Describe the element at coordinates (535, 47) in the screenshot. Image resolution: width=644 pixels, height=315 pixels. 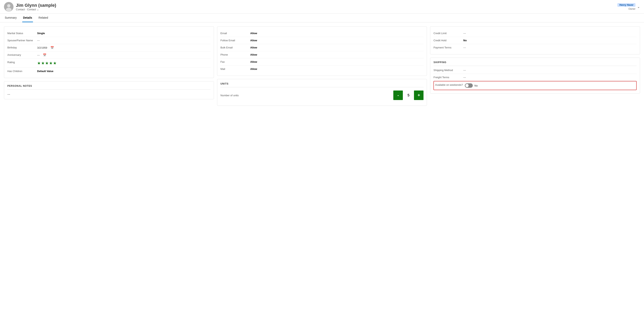
I see `field-payment-terms: Payment Terms ---` at that location.